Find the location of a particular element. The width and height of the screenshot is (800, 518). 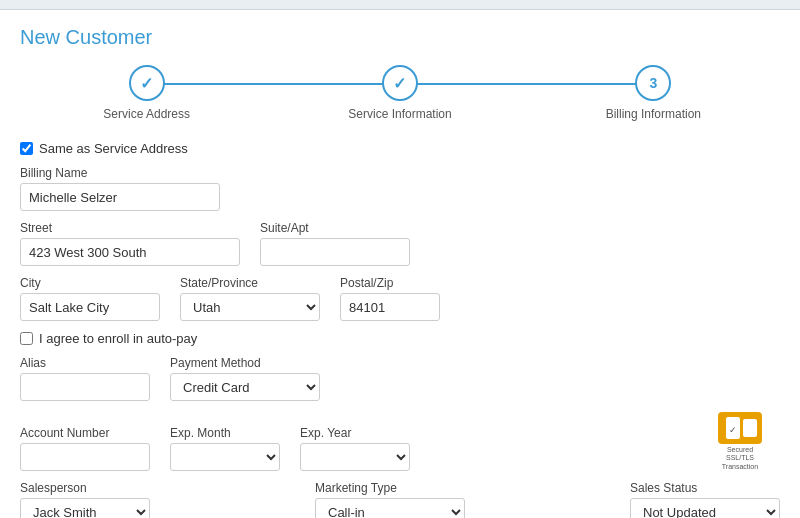

postal-label: Postal/Zip is located at coordinates (390, 283).